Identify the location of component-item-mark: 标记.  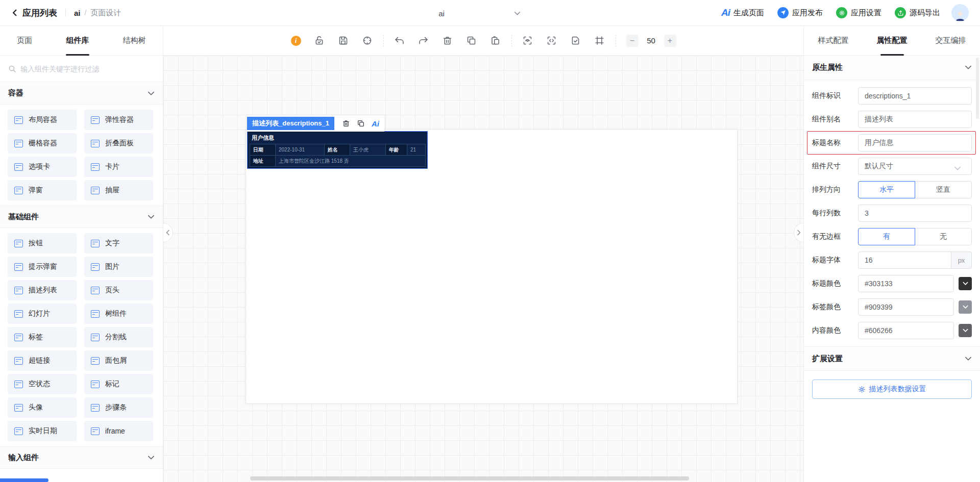
(118, 384).